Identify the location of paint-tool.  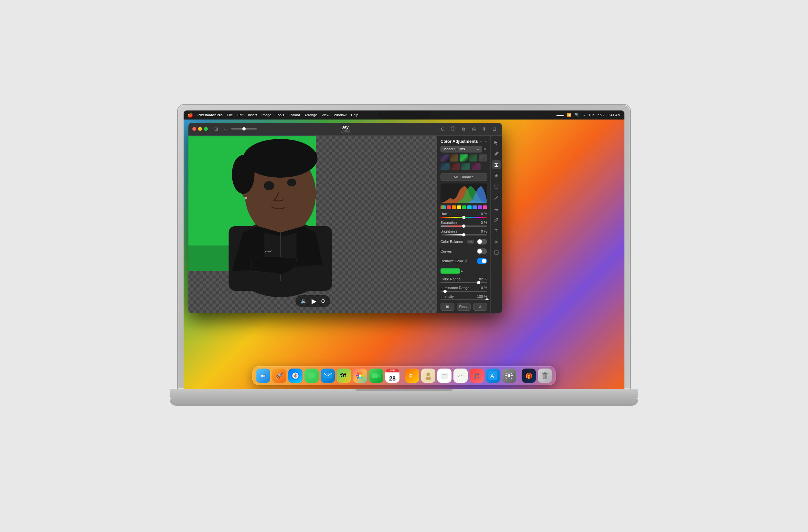
(496, 154).